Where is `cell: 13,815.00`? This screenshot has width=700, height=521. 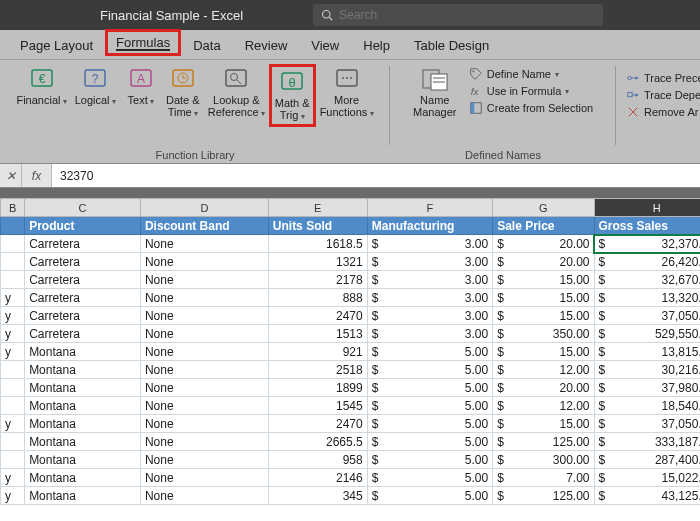 cell: 13,815.00 is located at coordinates (647, 352).